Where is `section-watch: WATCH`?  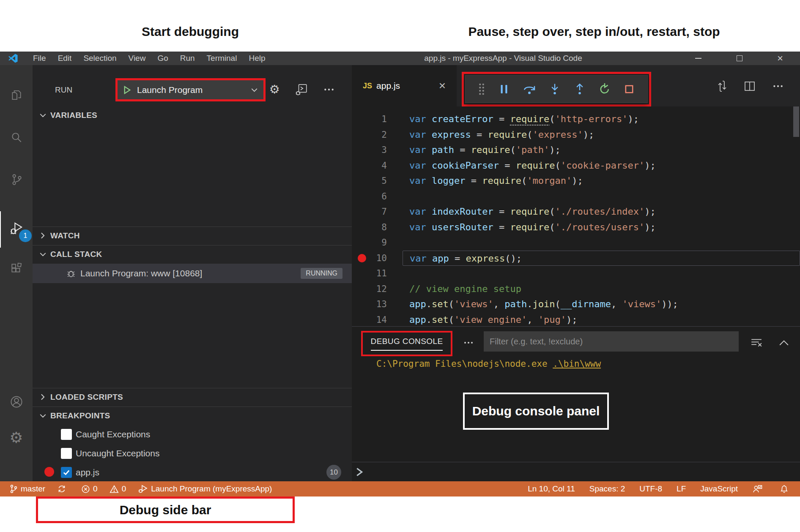
section-watch: WATCH is located at coordinates (192, 235).